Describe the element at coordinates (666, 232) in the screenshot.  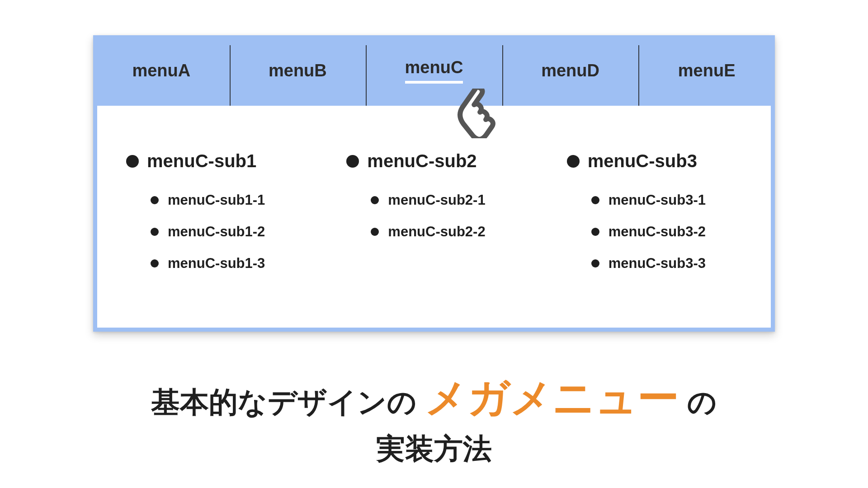
I see `mega-subitem: menuC-sub3-2` at that location.